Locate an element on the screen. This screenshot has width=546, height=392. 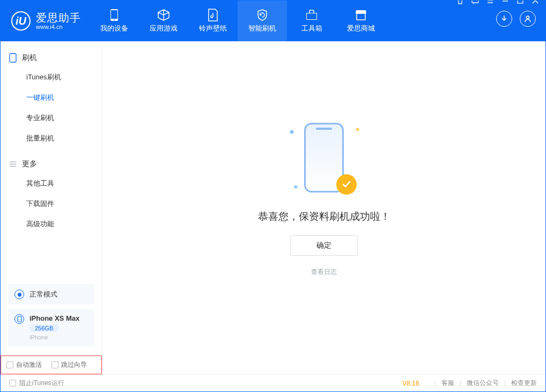
sidebar-group-flash: 刷机 is located at coordinates (51, 58).